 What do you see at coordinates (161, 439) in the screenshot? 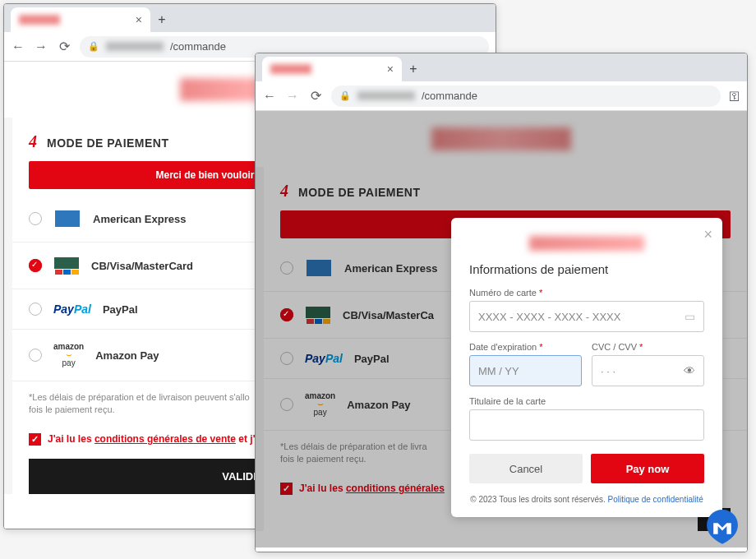
I see `tos-text: J'ai lu les conditions générales de vent…` at bounding box center [161, 439].